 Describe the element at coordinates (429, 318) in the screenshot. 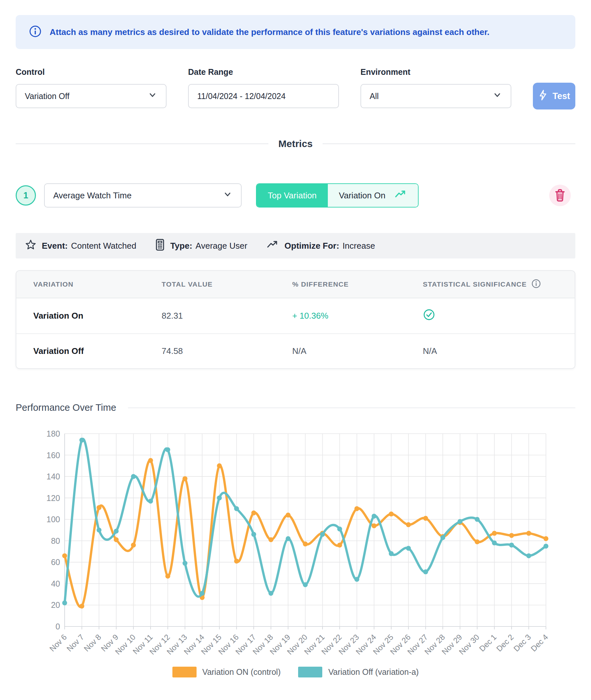

I see `check-circle-icon` at that location.